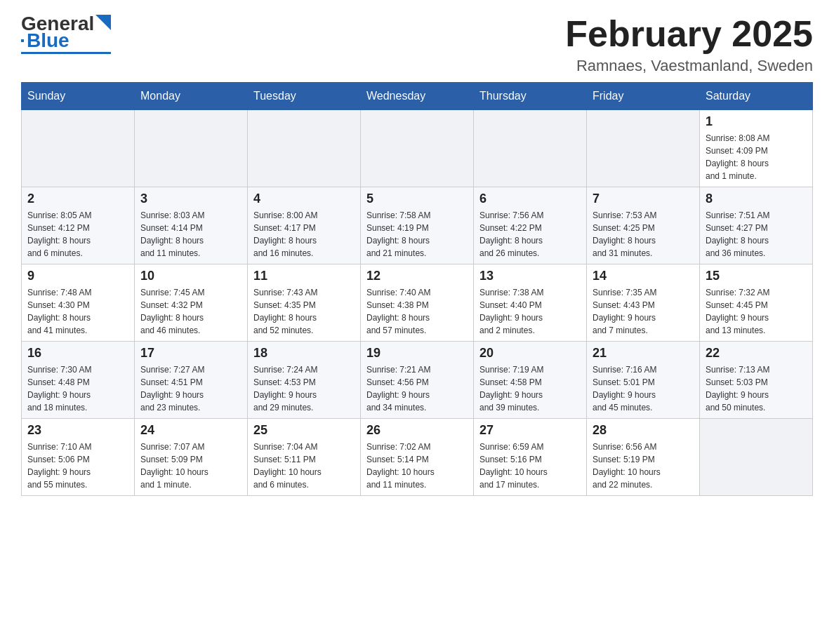  Describe the element at coordinates (756, 311) in the screenshot. I see `day-info: Sunrise: 7:32 AM Sunset: 4:45 PM Dayligh…` at that location.